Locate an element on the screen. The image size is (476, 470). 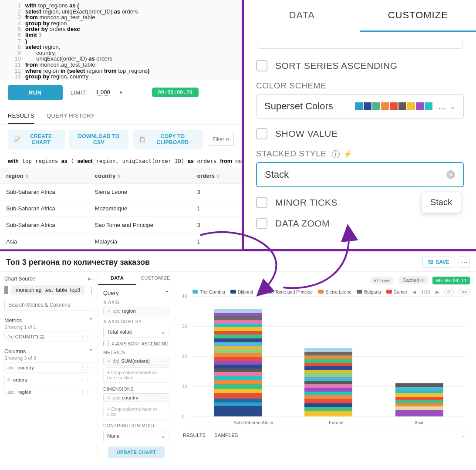
tab-results: RESULTS is located at coordinates (21, 116).